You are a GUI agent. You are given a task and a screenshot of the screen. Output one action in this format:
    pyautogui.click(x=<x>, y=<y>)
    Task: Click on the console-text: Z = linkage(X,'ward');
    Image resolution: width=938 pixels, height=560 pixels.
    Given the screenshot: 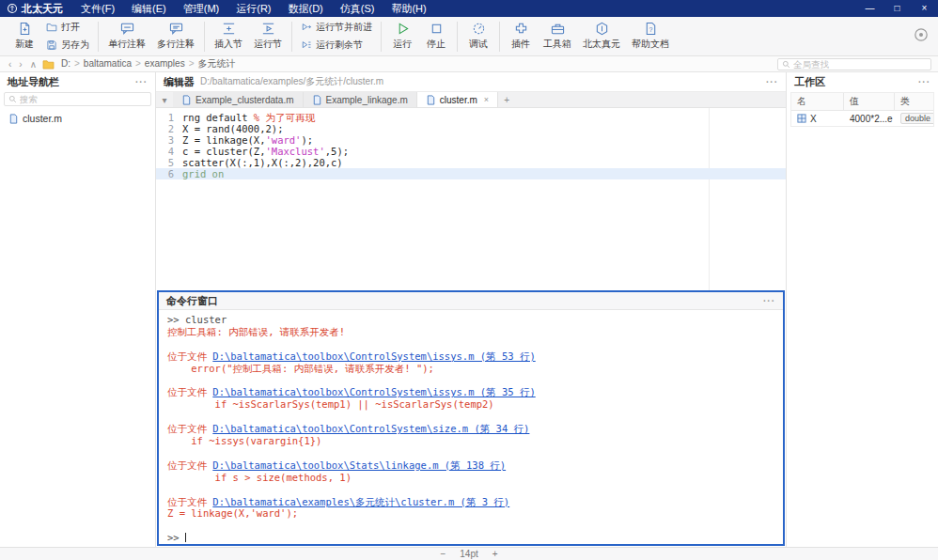 What is the action you would take?
    pyautogui.click(x=233, y=513)
    